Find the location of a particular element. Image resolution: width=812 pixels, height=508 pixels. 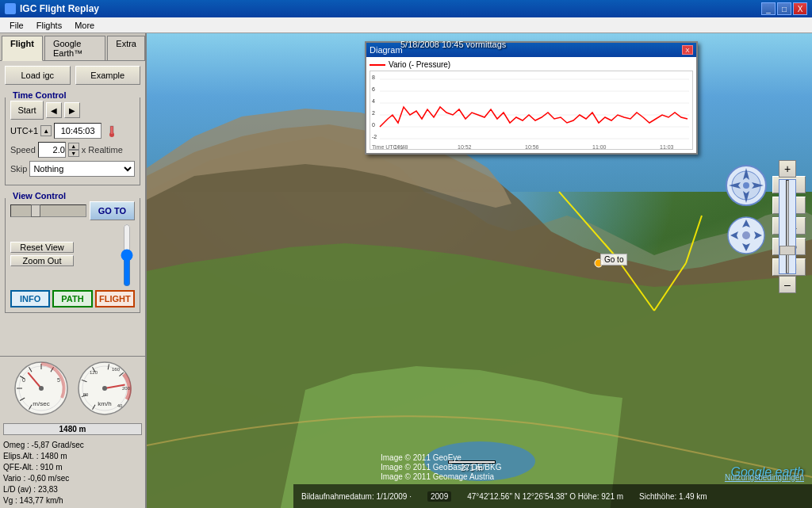

skip-select: Nothing Thermal Straight is located at coordinates (82, 169).